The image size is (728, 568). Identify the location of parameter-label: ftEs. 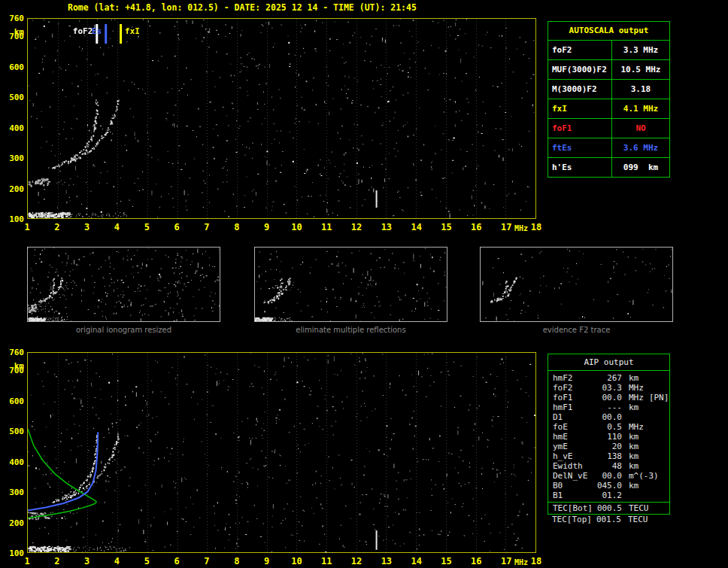
(580, 147).